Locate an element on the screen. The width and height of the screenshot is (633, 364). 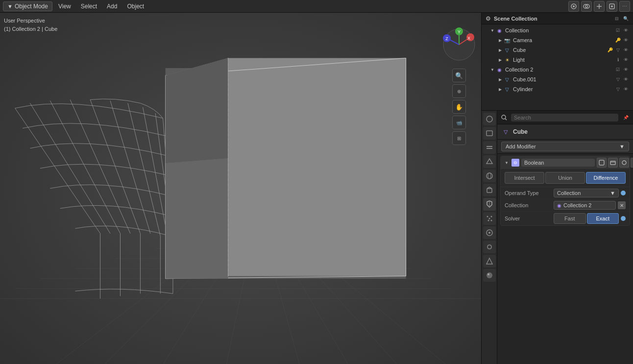
operand-type-dropdown: Collection ▼ is located at coordinates (586, 193).